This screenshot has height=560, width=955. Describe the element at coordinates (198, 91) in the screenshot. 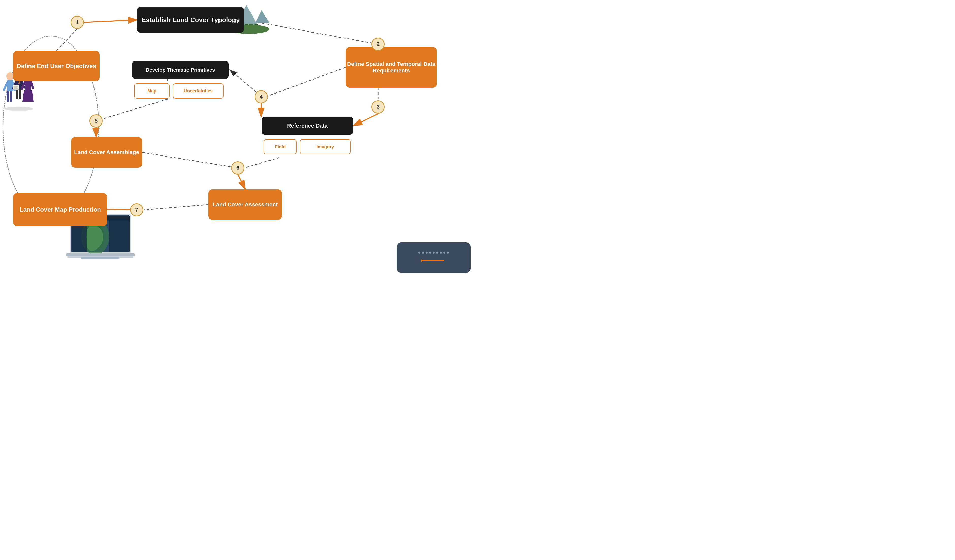

I see `uncertainties-label: Uncertainties` at that location.